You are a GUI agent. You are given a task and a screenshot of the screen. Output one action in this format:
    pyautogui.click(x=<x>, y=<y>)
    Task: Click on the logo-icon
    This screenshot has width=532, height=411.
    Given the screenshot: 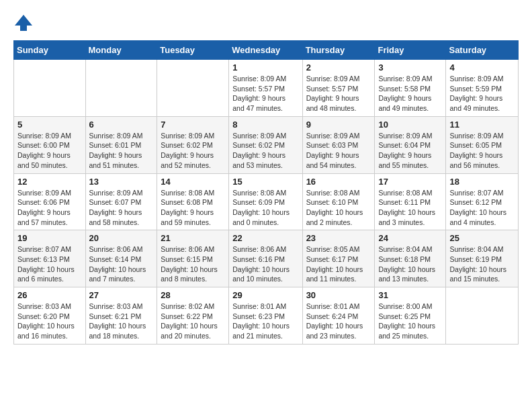 What is the action you would take?
    pyautogui.click(x=24, y=24)
    